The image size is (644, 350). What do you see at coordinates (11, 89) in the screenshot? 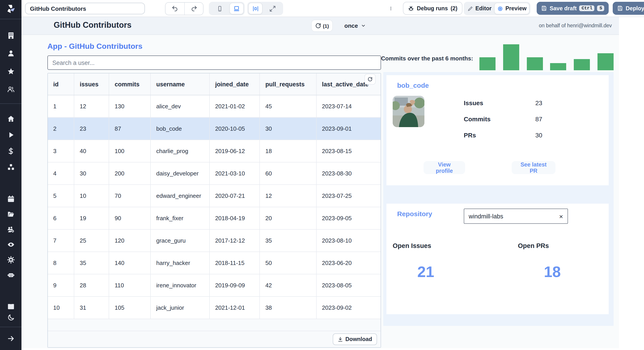
I see `users-icon` at bounding box center [11, 89].